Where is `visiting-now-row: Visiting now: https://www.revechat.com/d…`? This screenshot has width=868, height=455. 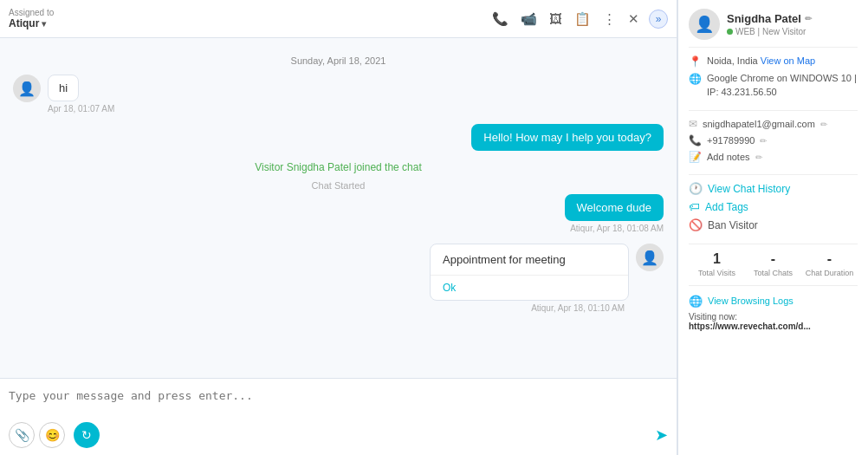
visiting-now-row: Visiting now: https://www.revechat.com/d… is located at coordinates (773, 322).